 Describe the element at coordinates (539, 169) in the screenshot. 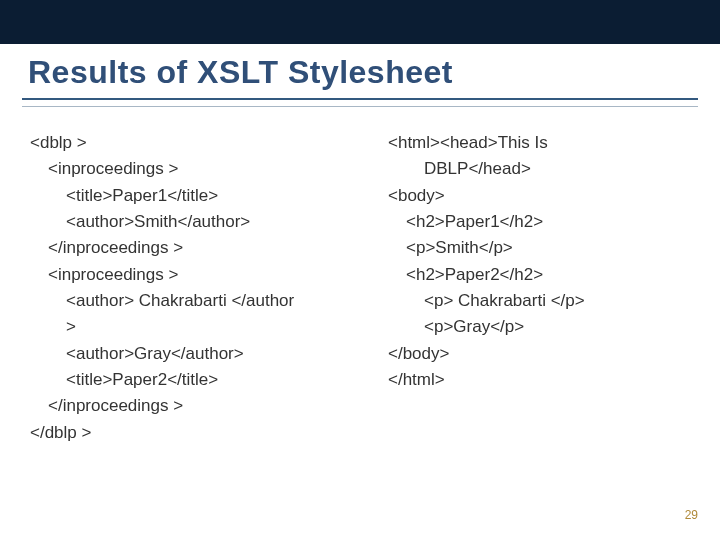

I see `code-line: DBLP</head>` at that location.